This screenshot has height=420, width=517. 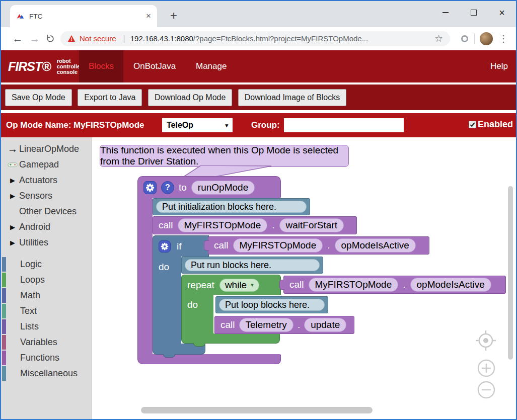 I want to click on block-call-waitforstart: call MyFIRSTOpMode . waitForStart, so click(x=255, y=225).